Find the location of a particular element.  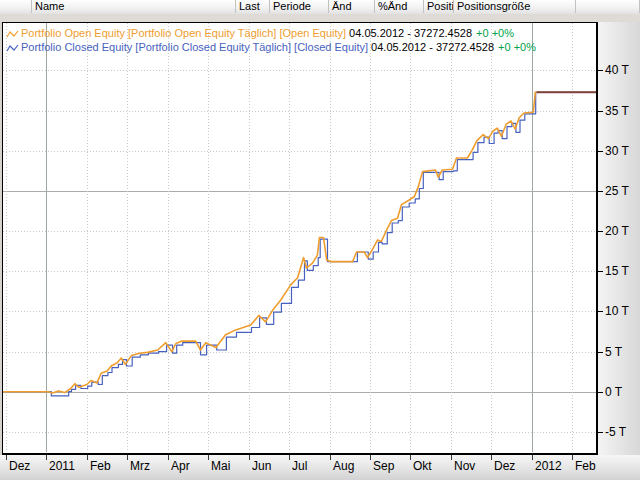

x-tick-label: Sep is located at coordinates (384, 466).